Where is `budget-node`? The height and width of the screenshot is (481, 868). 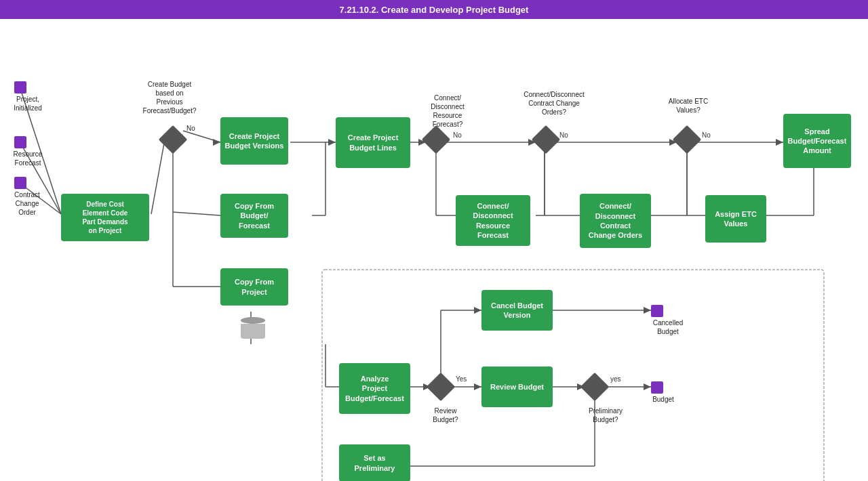 budget-node is located at coordinates (657, 388).